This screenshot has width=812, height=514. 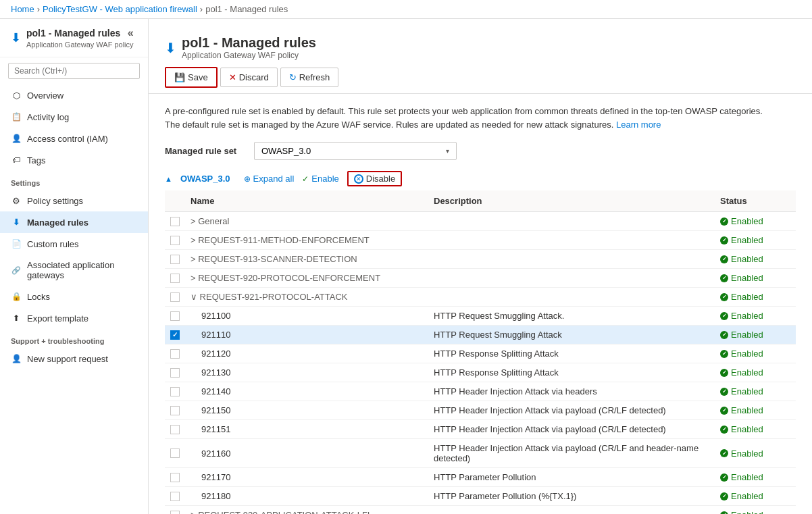 I want to click on custom-rules-icon: 📄, so click(x=16, y=244).